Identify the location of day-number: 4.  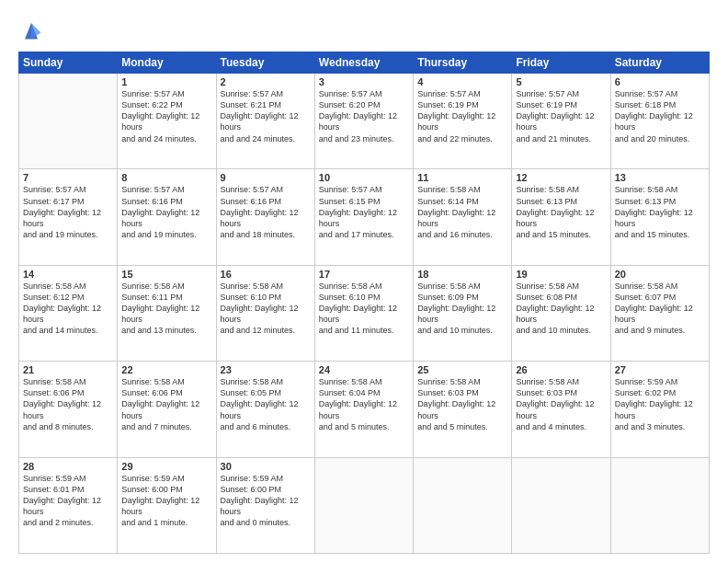
(462, 82).